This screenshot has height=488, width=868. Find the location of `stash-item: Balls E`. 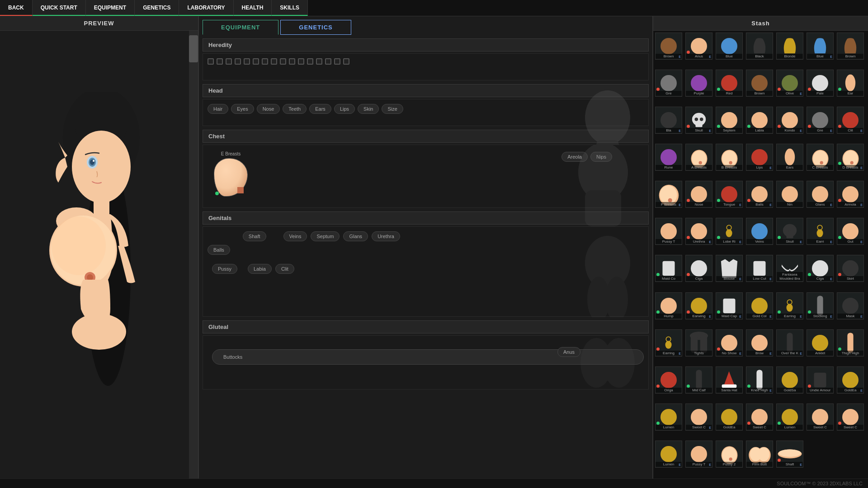

stash-item: Balls E is located at coordinates (760, 194).